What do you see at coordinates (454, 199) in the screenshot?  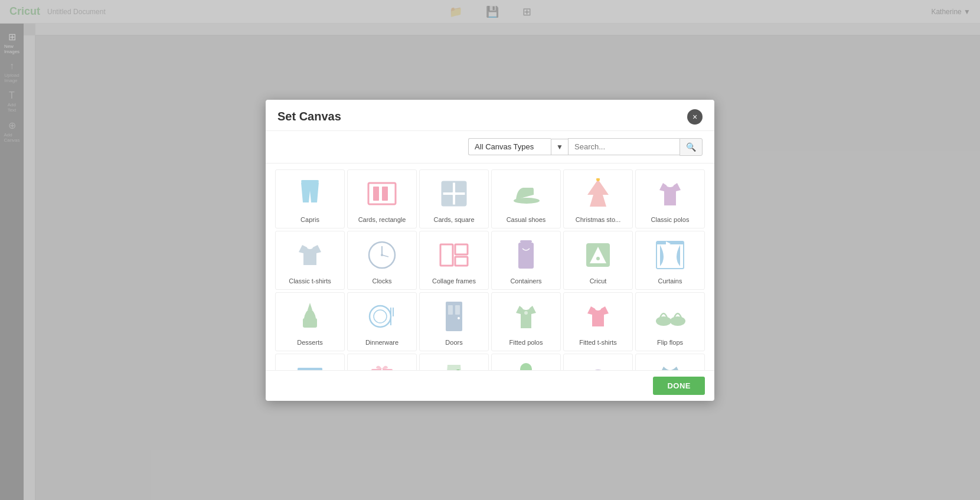 I see `grid-item-cards-sq: Cards, square` at bounding box center [454, 199].